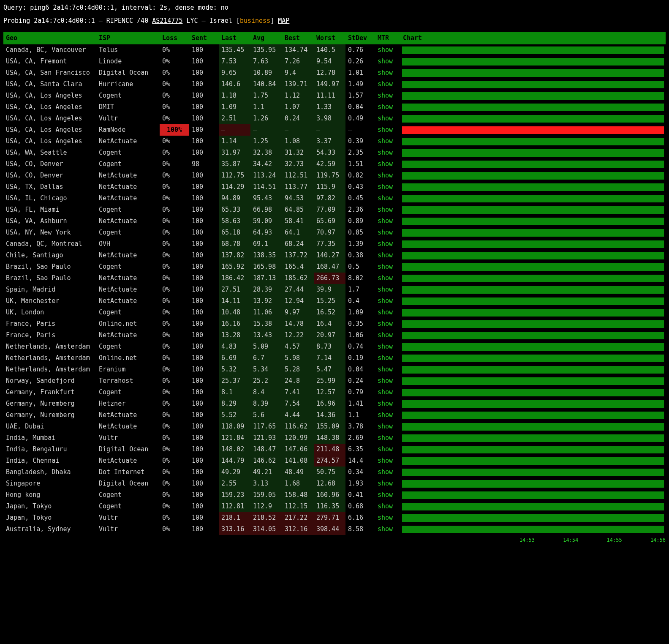  Describe the element at coordinates (235, 164) in the screenshot. I see `cell-last: 35.87` at that location.